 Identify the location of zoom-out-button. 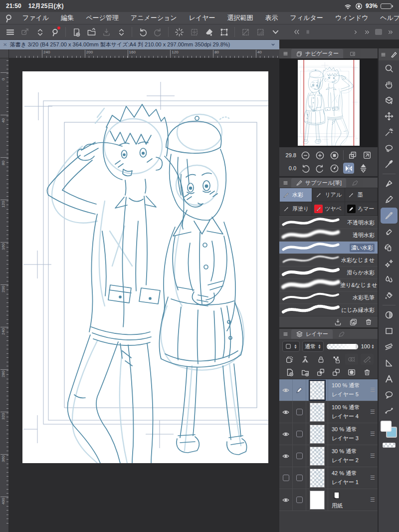
(305, 155).